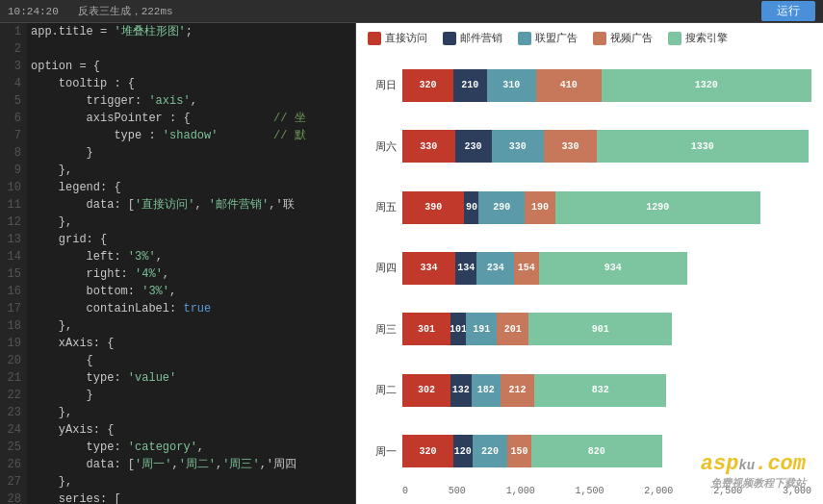  I want to click on bar-container: 3302303303301330, so click(606, 146).